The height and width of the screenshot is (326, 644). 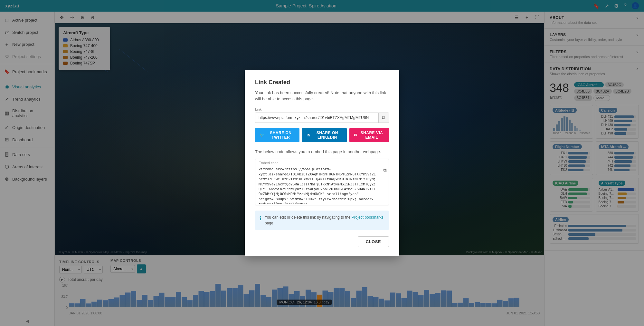 I want to click on modal-description: Your link has been successfully created!…, so click(x=322, y=96).